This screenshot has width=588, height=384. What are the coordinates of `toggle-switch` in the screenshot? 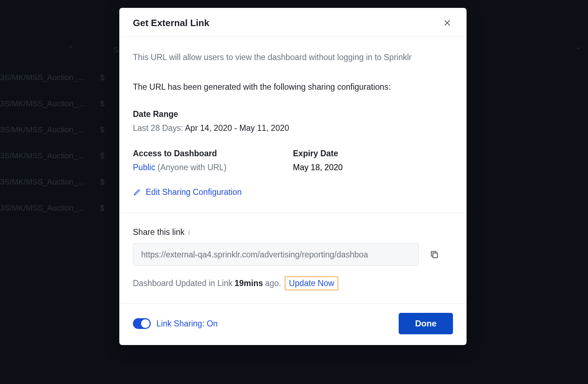 It's located at (142, 324).